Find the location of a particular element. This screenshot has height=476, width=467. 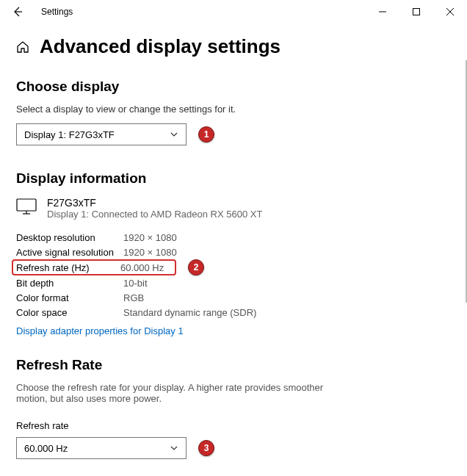

info-key: Bit depth is located at coordinates (70, 284).